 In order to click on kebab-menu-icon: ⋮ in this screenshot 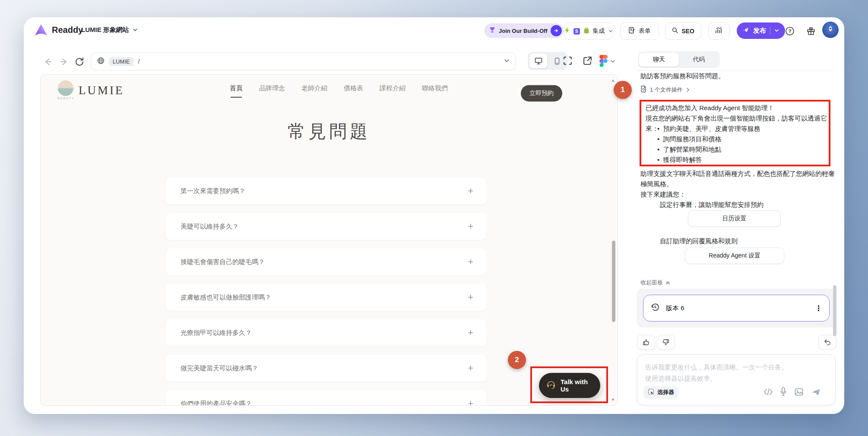, I will do `click(819, 309)`.